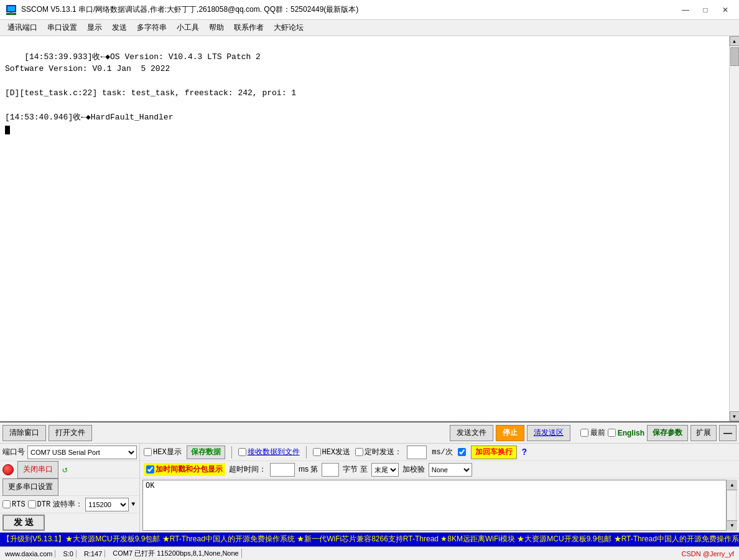 This screenshot has width=739, height=560. I want to click on ticker-bar: 【升级到V5.13.1】★大资源MCU开发板9.9包邮 ★RT-Thread中国…, so click(370, 539).